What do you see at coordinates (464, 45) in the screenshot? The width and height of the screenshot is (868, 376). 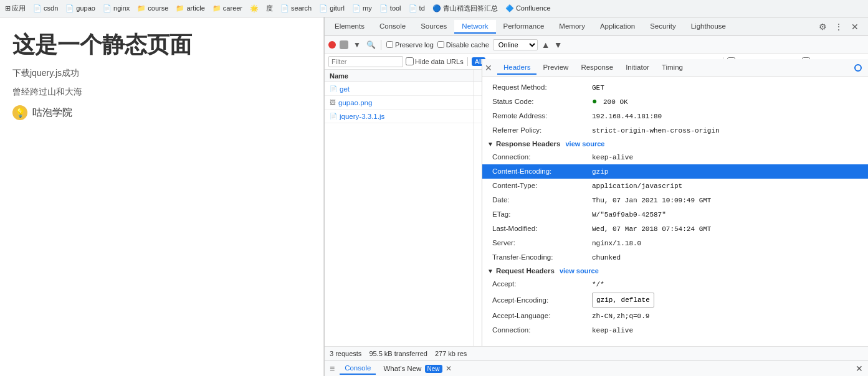 I see `disable-cache-checkbox: Disable cache` at bounding box center [464, 45].